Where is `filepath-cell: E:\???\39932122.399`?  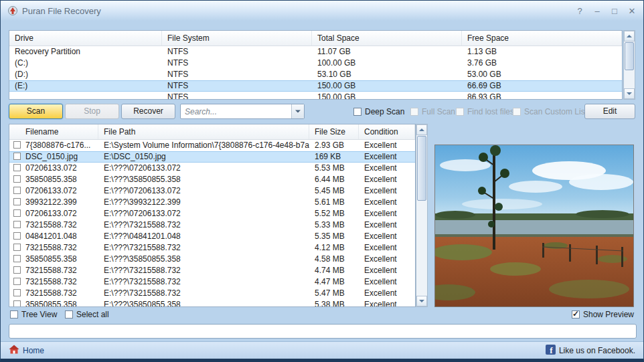 filepath-cell: E:\???\39932122.399 is located at coordinates (204, 202).